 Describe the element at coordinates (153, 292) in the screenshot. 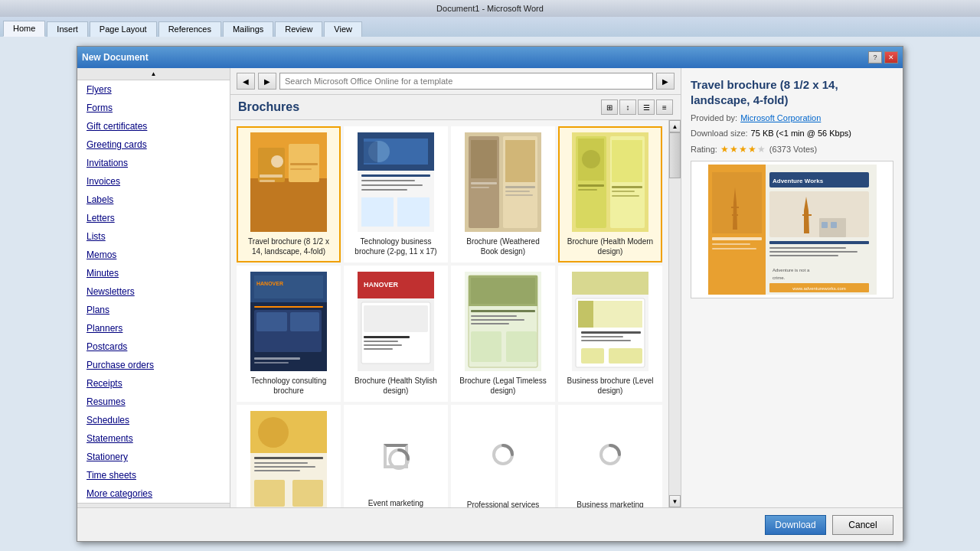

I see `sidebar-item-newsletters: Newsletters` at that location.